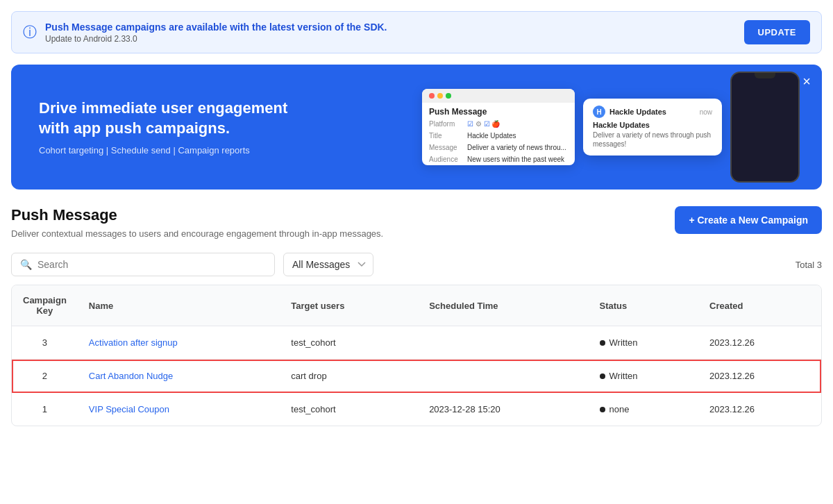 The height and width of the screenshot is (504, 833). Describe the element at coordinates (503, 305) in the screenshot. I see `col-header-scheduled: Scheduled Time` at that location.